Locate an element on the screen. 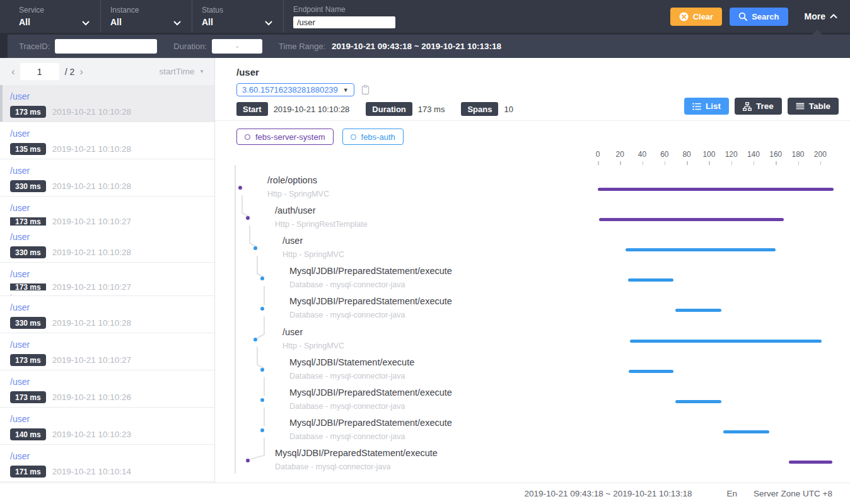  trace-list-item: /user171 ms2019-10-21 10:10:14 is located at coordinates (107, 464).